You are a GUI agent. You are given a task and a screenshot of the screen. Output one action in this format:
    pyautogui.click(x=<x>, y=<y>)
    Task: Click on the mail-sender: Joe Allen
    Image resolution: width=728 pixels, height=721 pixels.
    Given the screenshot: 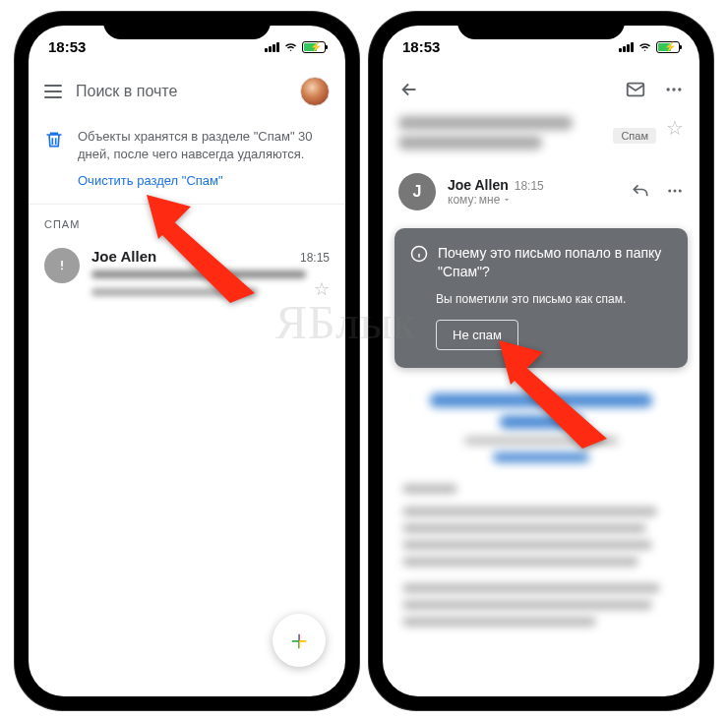 What is the action you would take?
    pyautogui.click(x=124, y=256)
    